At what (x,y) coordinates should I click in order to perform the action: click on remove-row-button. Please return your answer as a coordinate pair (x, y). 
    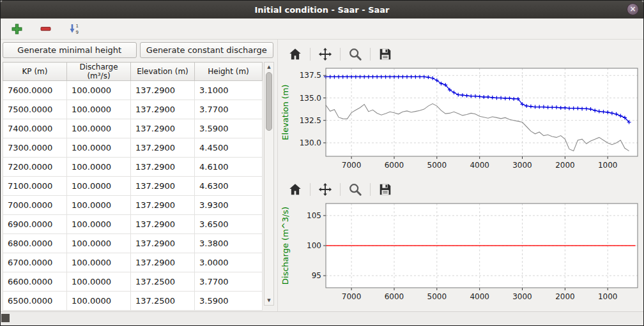
    Looking at the image, I should click on (45, 29).